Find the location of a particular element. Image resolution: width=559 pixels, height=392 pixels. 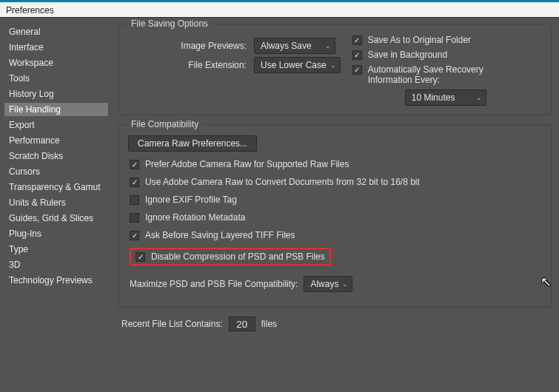

file-saving-legend: File Saving Options is located at coordinates (170, 24).